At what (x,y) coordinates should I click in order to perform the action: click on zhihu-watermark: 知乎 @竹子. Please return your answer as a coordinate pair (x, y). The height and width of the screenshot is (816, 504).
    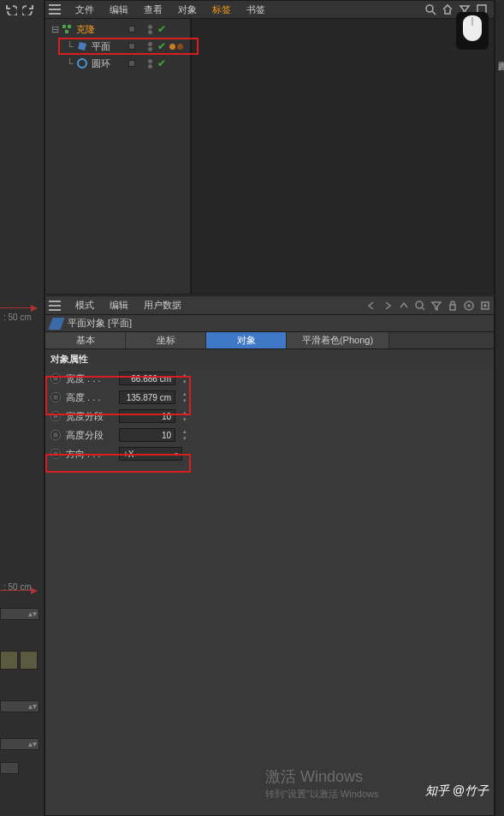
    Looking at the image, I should click on (457, 791).